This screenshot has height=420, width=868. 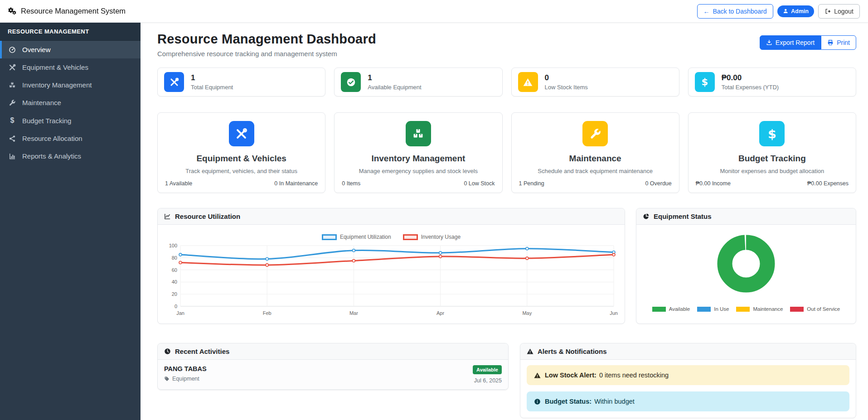 I want to click on dollar-icon: $, so click(x=772, y=134).